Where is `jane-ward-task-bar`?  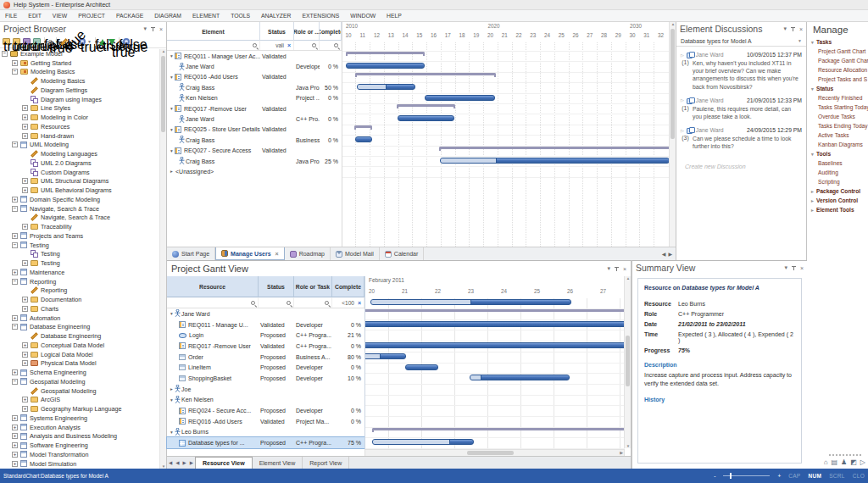 jane-ward-task-bar is located at coordinates (426, 119).